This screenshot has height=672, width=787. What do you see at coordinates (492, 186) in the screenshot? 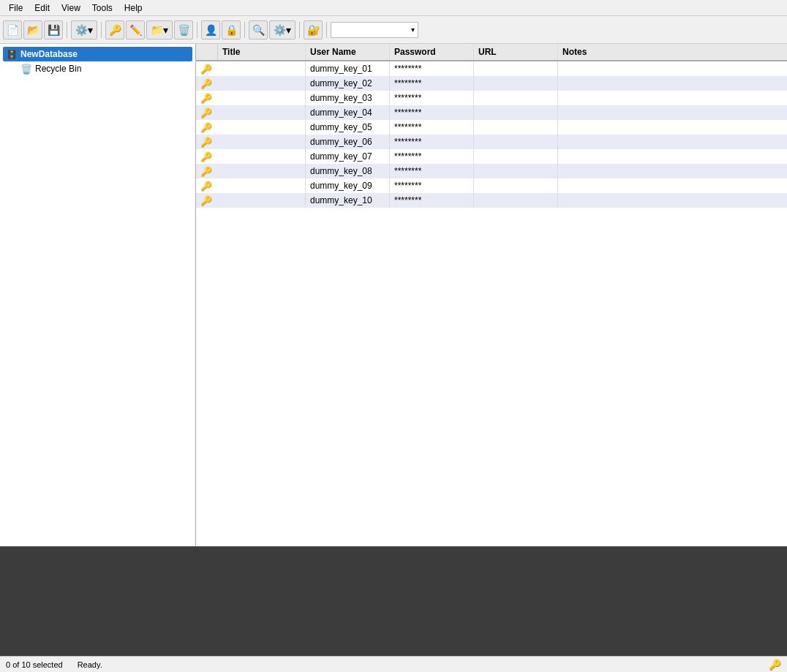
I see `table-row: 🔑dummy_key_09********` at bounding box center [492, 186].